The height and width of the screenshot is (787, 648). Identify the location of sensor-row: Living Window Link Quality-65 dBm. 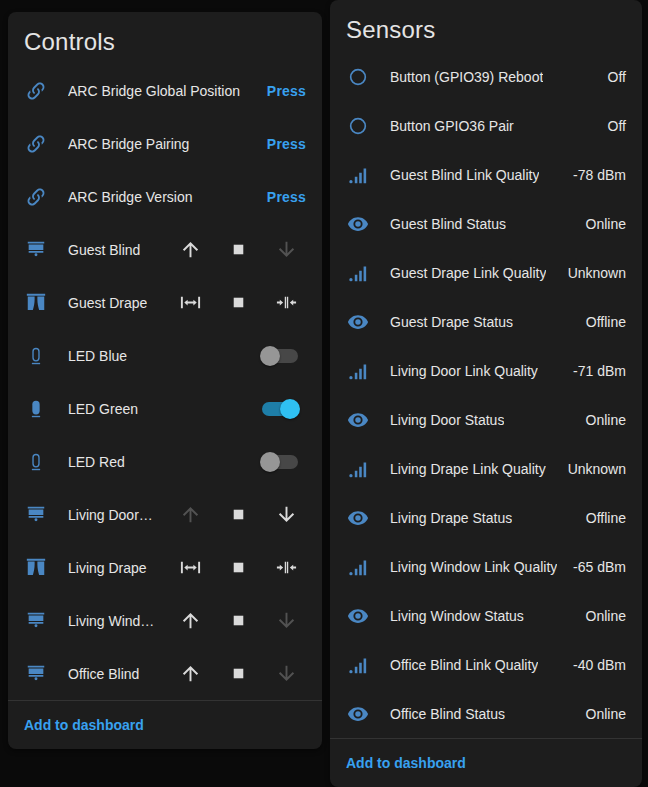
(486, 566).